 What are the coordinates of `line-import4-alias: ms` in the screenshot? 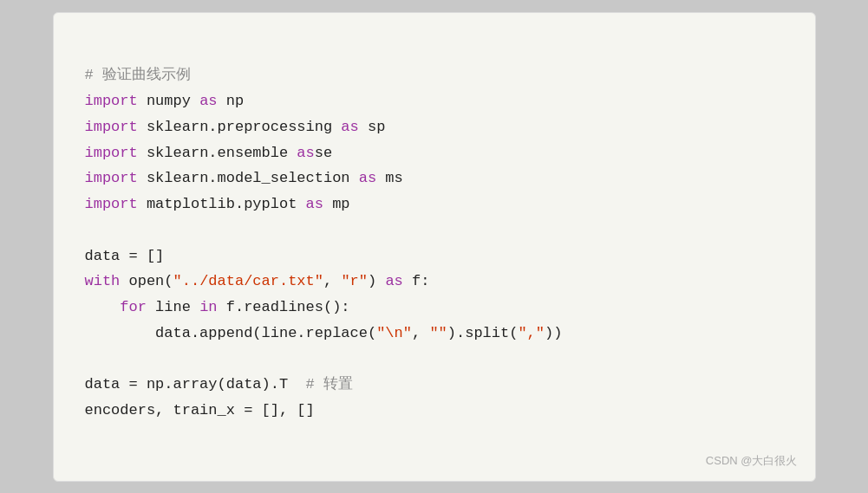 It's located at (390, 178).